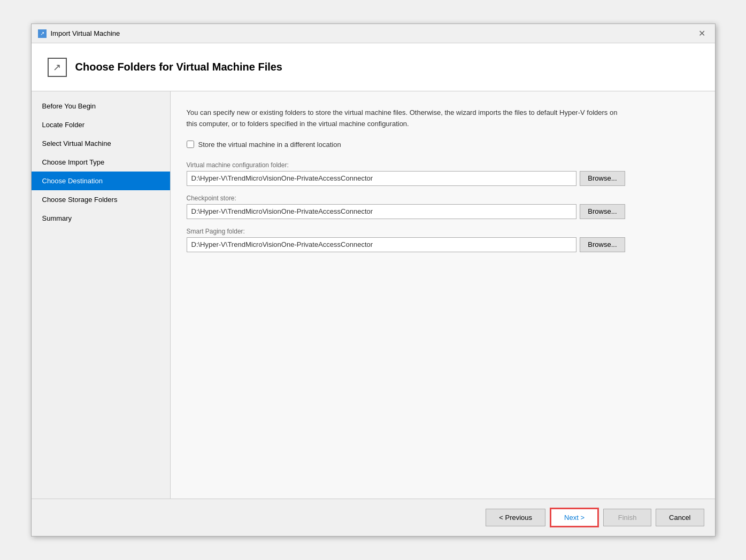  Describe the element at coordinates (406, 174) in the screenshot. I see `vm-config-folder-group: Virtual machine configuration folder: Br…` at that location.